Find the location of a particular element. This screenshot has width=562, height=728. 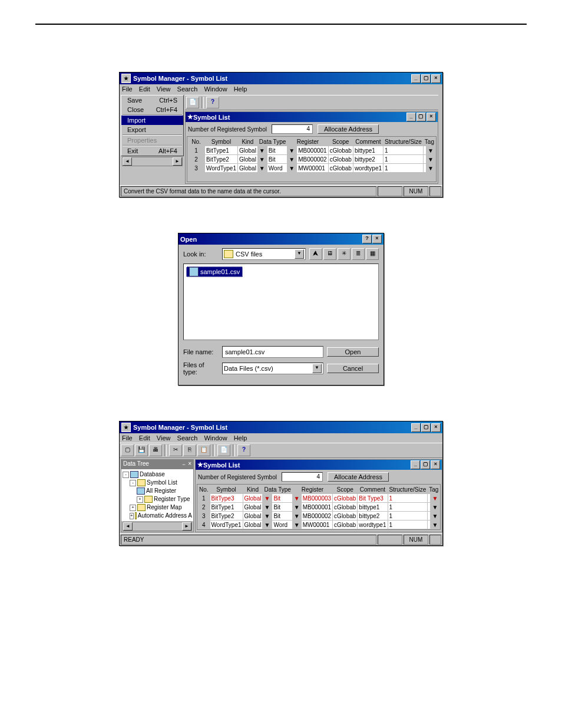

filename-input: sample01.csv is located at coordinates (273, 352).